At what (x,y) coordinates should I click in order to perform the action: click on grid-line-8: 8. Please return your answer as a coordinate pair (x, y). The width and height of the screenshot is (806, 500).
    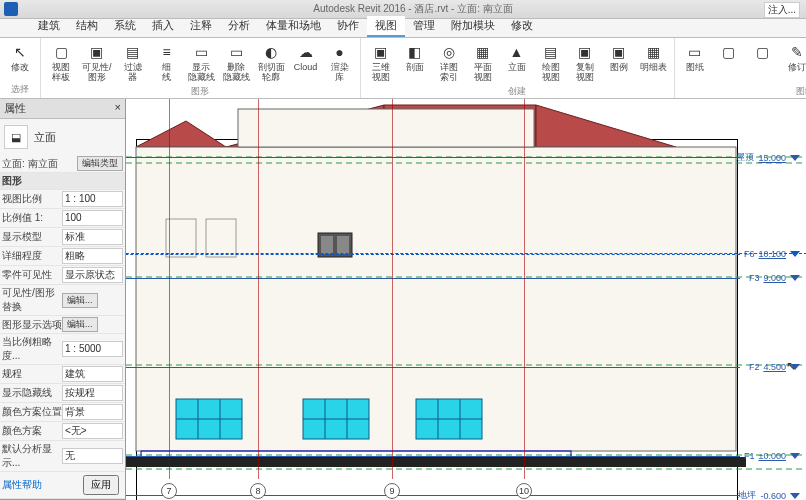
    Looking at the image, I should click on (258, 491).